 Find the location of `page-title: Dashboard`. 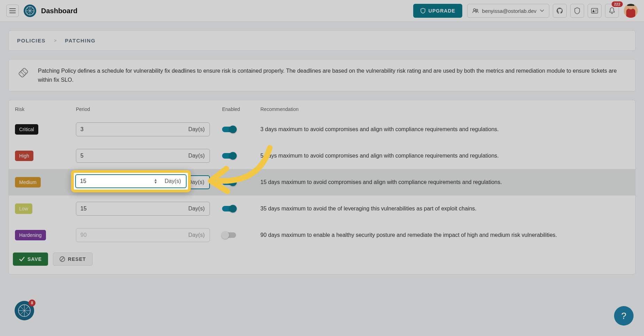

page-title: Dashboard is located at coordinates (59, 11).